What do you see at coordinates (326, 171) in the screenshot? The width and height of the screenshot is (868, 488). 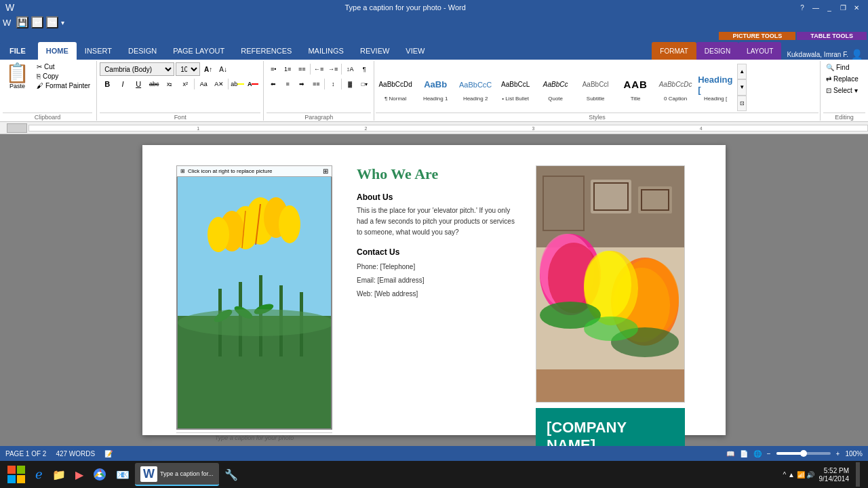 I see `photo-toolbar-right-icon: ⊞` at bounding box center [326, 171].